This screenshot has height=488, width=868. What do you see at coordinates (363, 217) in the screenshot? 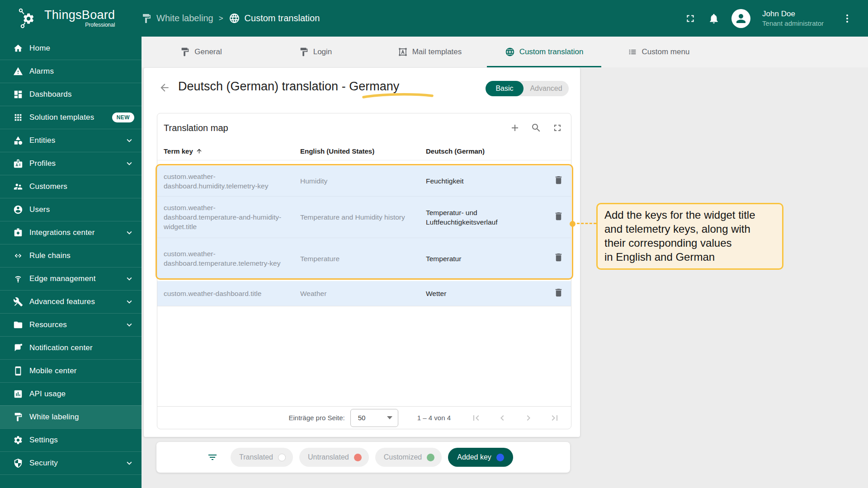
I see `english-cell: Temperature and Humidity history` at bounding box center [363, 217].